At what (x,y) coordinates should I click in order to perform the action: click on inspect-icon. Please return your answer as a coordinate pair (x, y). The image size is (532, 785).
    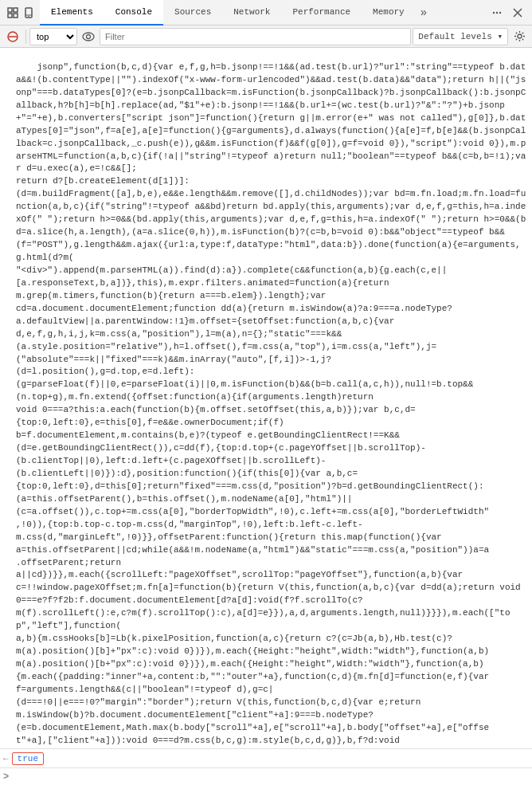
    Looking at the image, I should click on (13, 13).